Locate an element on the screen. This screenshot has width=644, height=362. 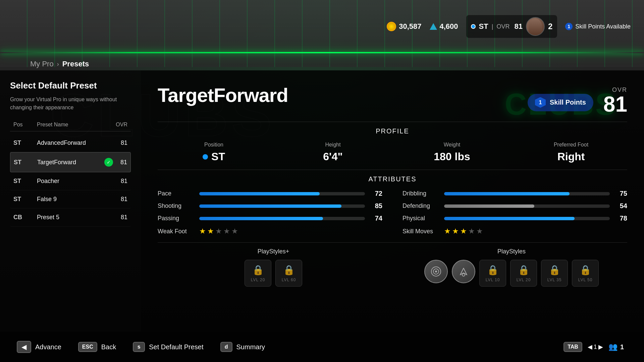
breadcrumb-arrow: › is located at coordinates (58, 64).